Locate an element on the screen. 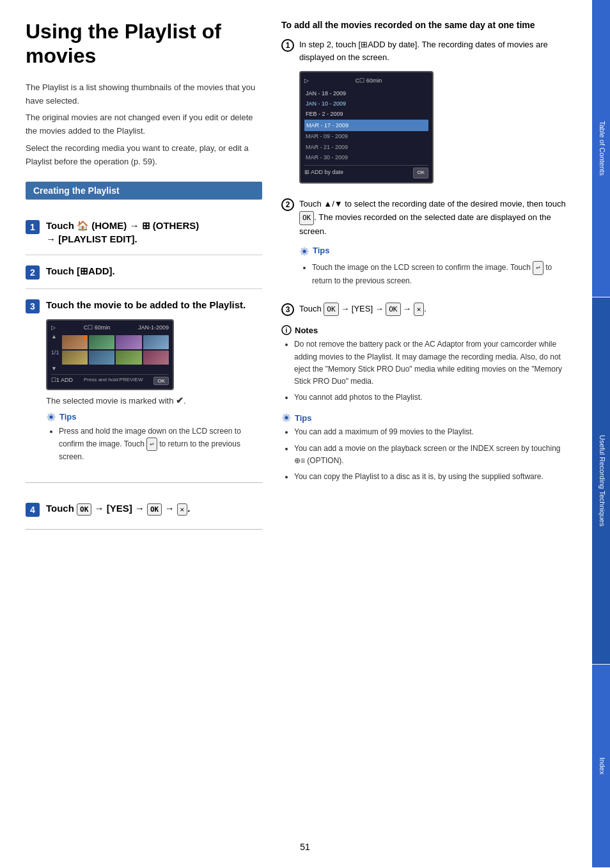 The height and width of the screenshot is (868, 610). marked-text: The selected movie is marked with ✔. is located at coordinates (154, 400).